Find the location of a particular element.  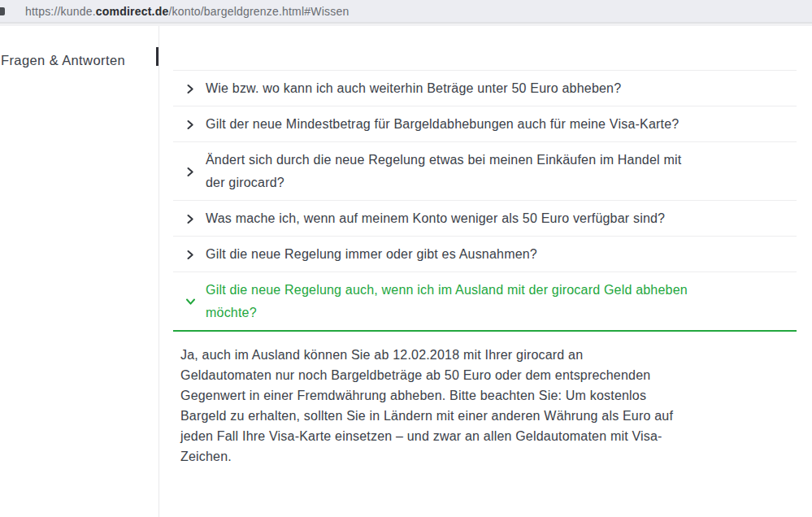

url-path: /konto/bargeldgrenze.html#Wissen is located at coordinates (258, 11).